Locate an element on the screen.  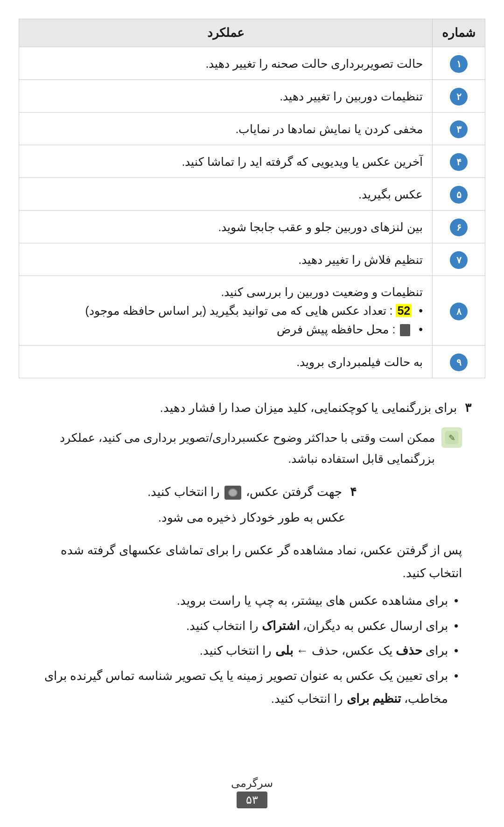
list-item: برای مشاهده عکس های بیشتر، به چپ یا راست… is located at coordinates (252, 601).